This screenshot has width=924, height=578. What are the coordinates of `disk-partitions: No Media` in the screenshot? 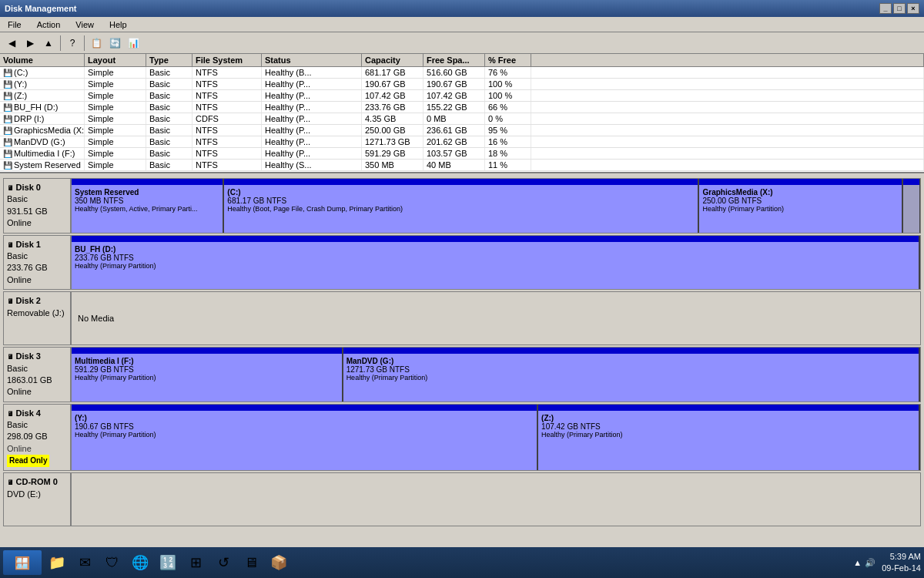 It's located at (496, 318).